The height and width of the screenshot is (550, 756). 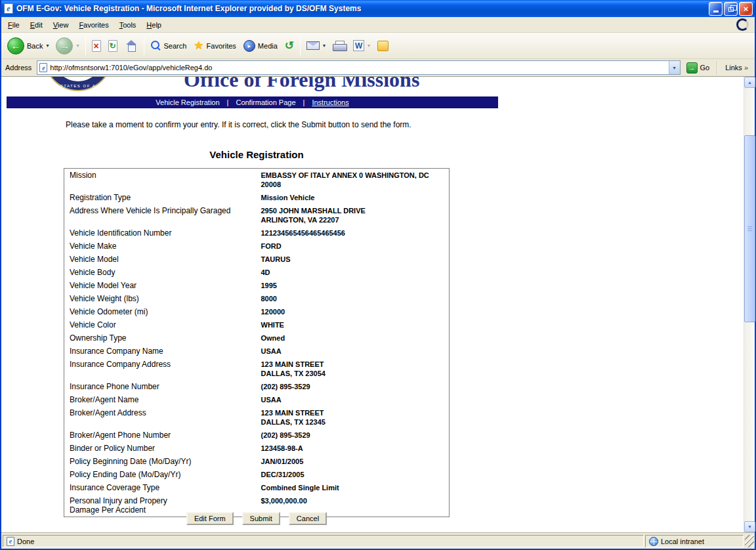 I want to click on links-menu: Links », so click(x=738, y=68).